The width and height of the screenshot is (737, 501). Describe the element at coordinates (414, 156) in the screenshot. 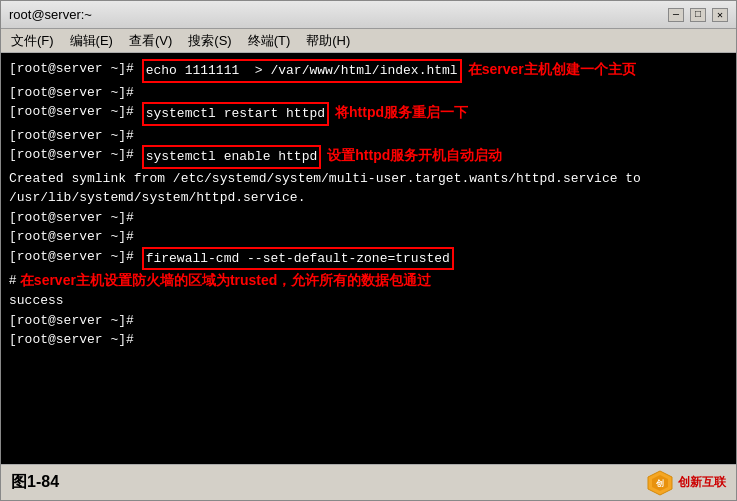

I see `annotation-5: 设置httpd服务开机自动启动` at that location.